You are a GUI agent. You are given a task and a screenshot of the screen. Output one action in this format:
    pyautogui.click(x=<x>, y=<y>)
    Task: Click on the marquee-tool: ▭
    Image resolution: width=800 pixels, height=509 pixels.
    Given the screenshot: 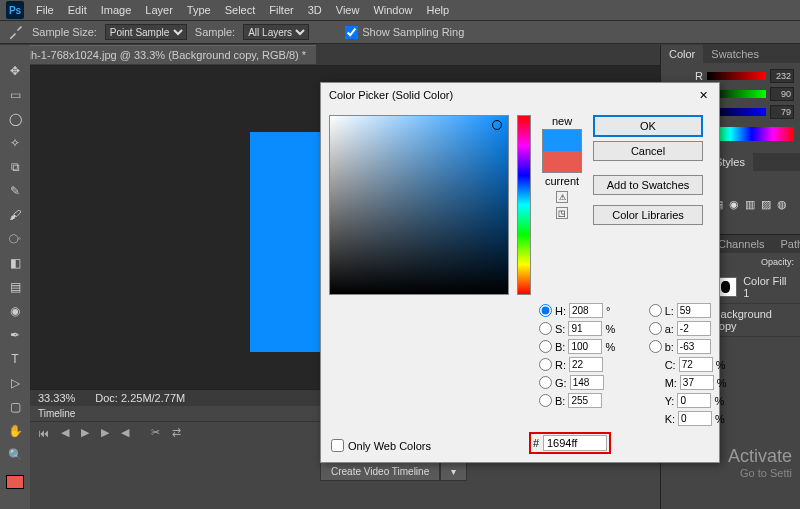 What is the action you would take?
    pyautogui.click(x=15, y=95)
    